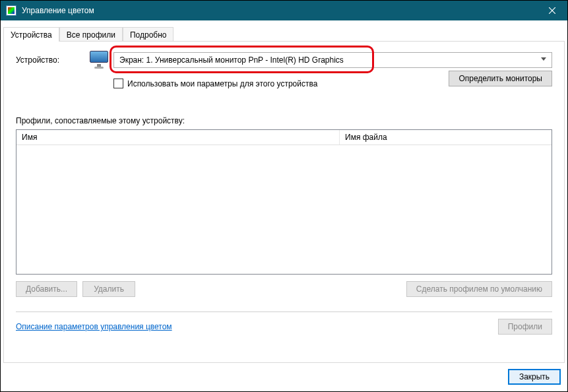  I want to click on device-row: Устройство: Экран: 1. Универсальный мони…, so click(284, 60).